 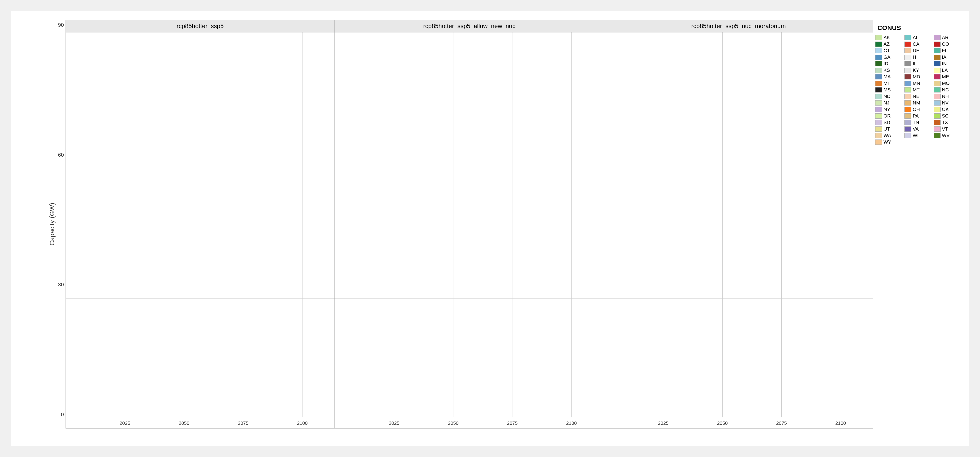 What do you see at coordinates (908, 90) in the screenshot?
I see `swatch-MT` at bounding box center [908, 90].